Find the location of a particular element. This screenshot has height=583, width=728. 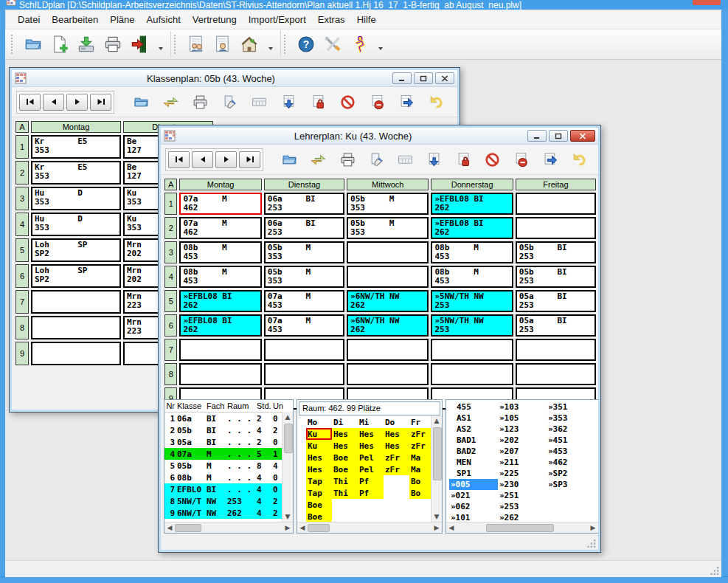

room-item: »453 is located at coordinates (571, 452).